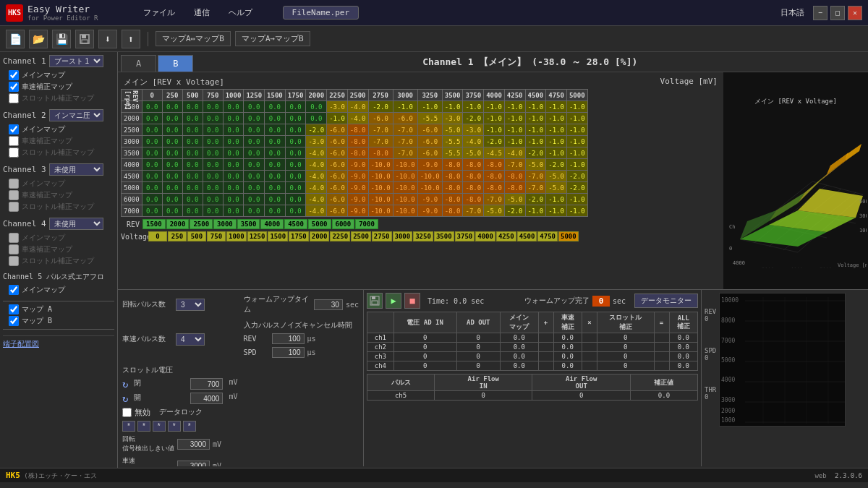  I want to click on map-cell-3-16: -2.0, so click(495, 142).